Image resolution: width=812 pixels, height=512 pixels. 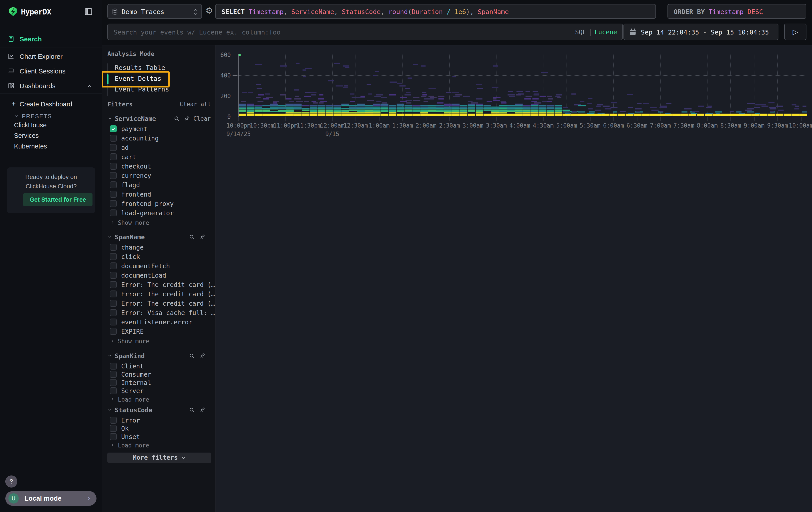 What do you see at coordinates (51, 71) in the screenshot?
I see `sidebar-item-client-sessions: Client Sessions` at bounding box center [51, 71].